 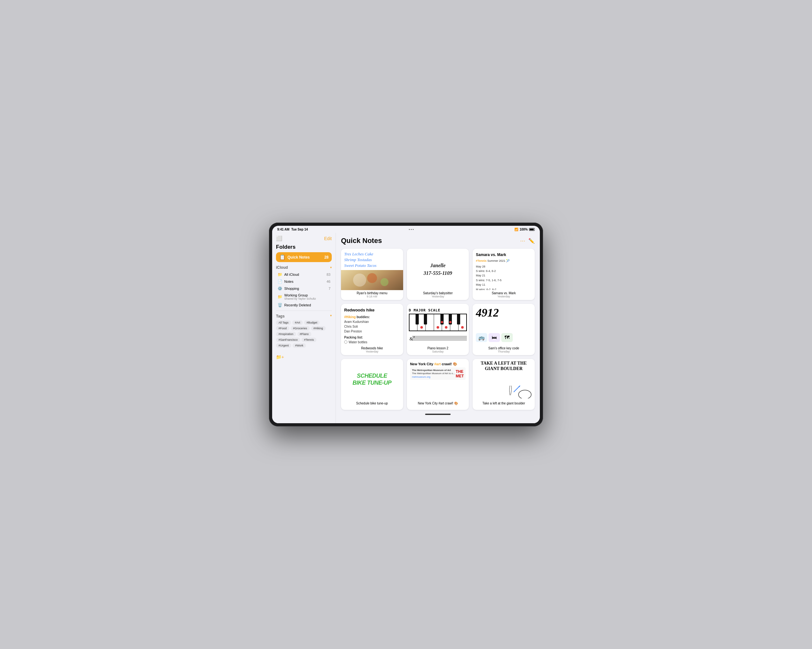 I want to click on ipad-screen: 9:41 AM Tue Sep 14 📶 100% ⬜, so click(x=406, y=324).